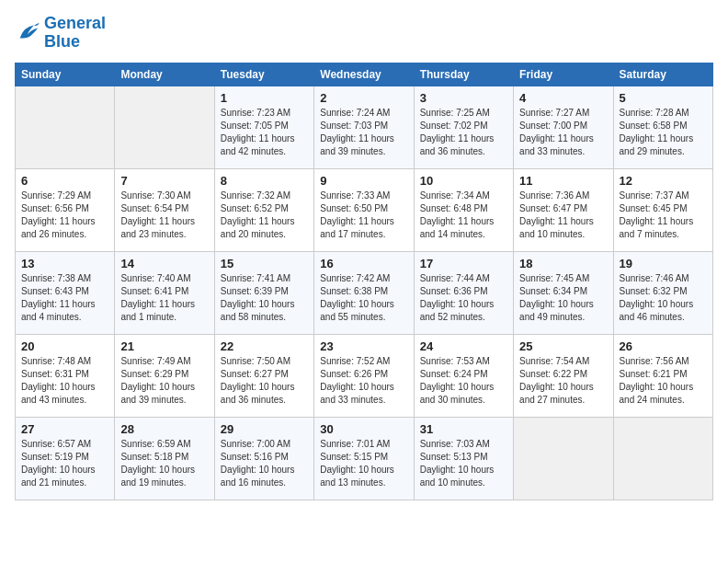 This screenshot has height=563, width=728. I want to click on day-info: Sunrise: 7:00 AMSunset: 5:16 PMDaylight:…, so click(265, 464).